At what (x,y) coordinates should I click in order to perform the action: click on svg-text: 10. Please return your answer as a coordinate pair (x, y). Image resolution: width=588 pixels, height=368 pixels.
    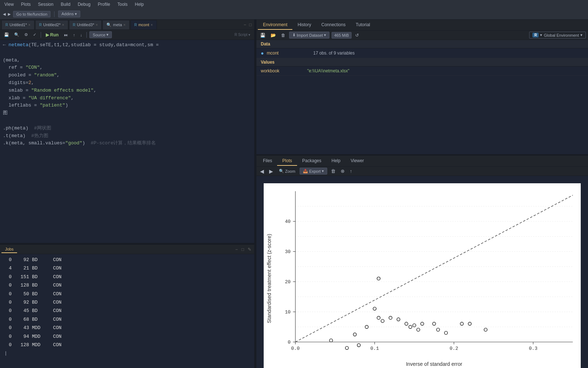
    Looking at the image, I should click on (288, 312).